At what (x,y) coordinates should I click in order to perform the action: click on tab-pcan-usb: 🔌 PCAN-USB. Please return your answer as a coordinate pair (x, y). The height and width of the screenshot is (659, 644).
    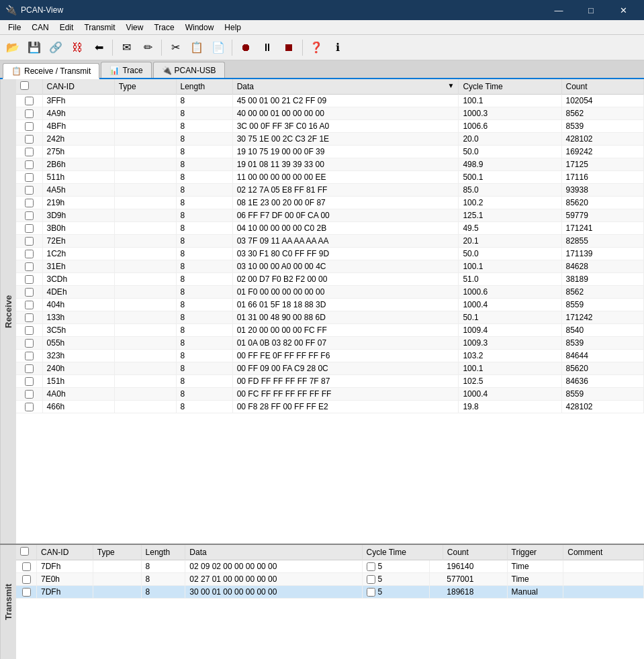
    Looking at the image, I should click on (189, 70).